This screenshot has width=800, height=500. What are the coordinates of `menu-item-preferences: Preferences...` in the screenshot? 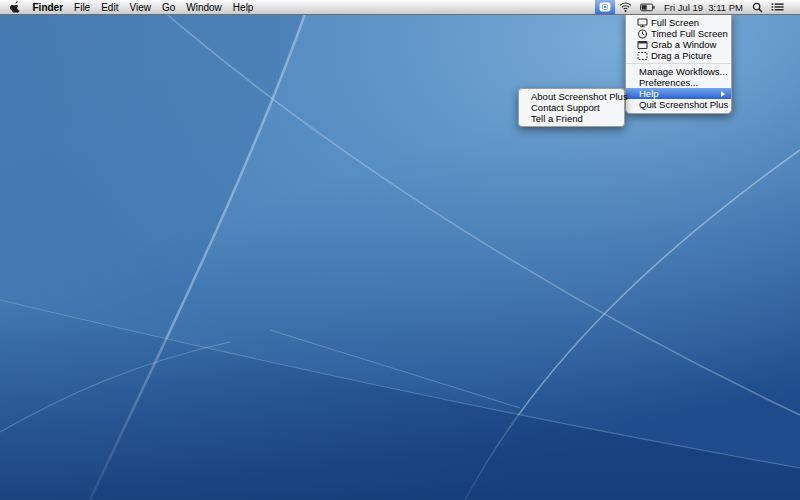 It's located at (678, 82).